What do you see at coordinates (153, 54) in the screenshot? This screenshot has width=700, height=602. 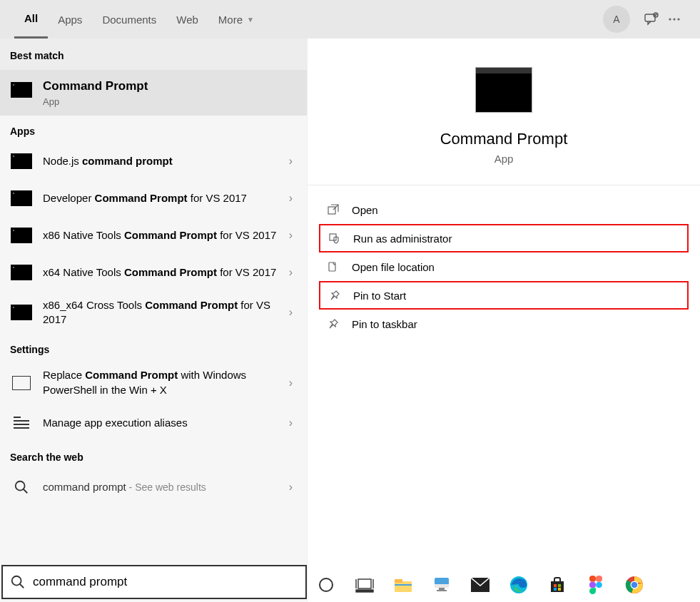 I see `section-best-match: Best match` at bounding box center [153, 54].